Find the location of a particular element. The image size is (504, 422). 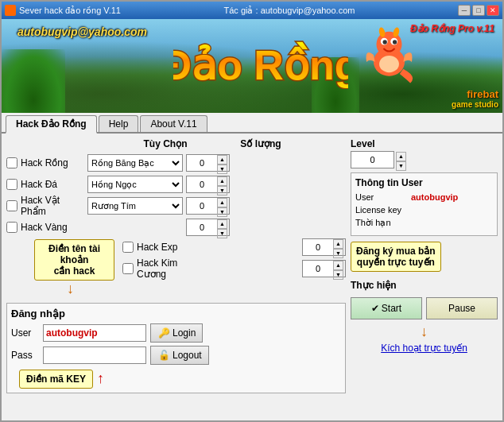

login-user-input is located at coordinates (95, 333).